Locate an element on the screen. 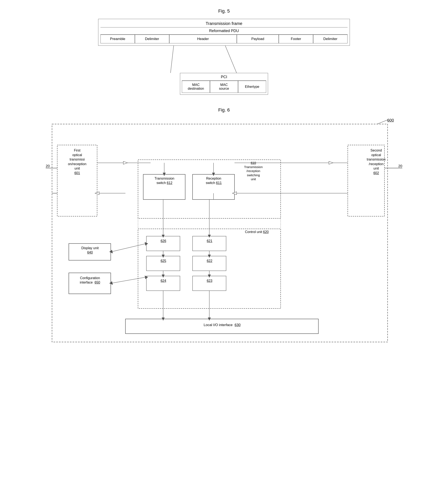 The image size is (448, 504). pci-box-container: PCI MACdestination MACsource Ethertype is located at coordinates (224, 84).